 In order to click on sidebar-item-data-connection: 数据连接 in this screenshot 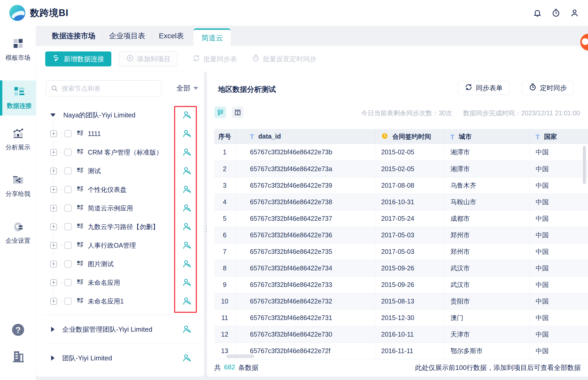, I will do `click(18, 98)`.